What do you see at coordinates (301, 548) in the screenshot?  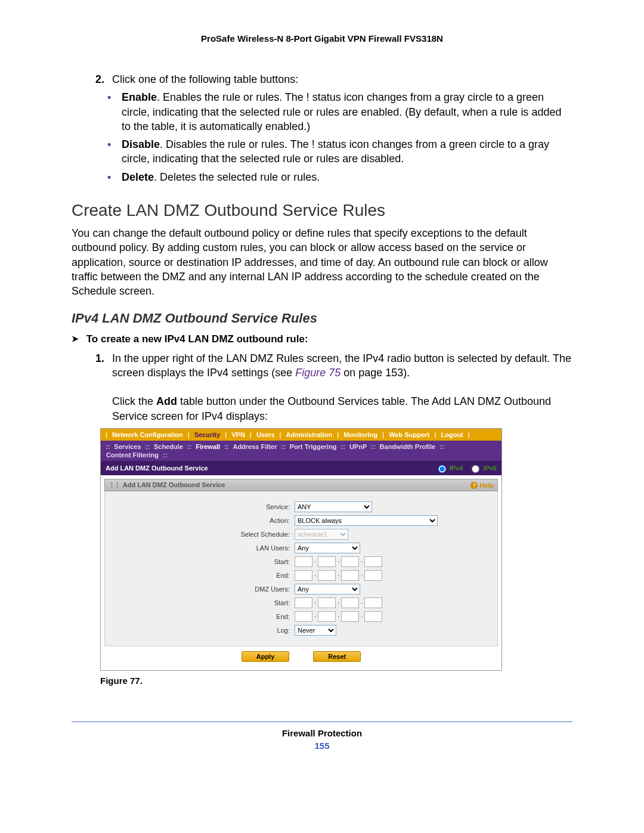 I see `lan-users-row: LAN Users: Any` at bounding box center [301, 548].